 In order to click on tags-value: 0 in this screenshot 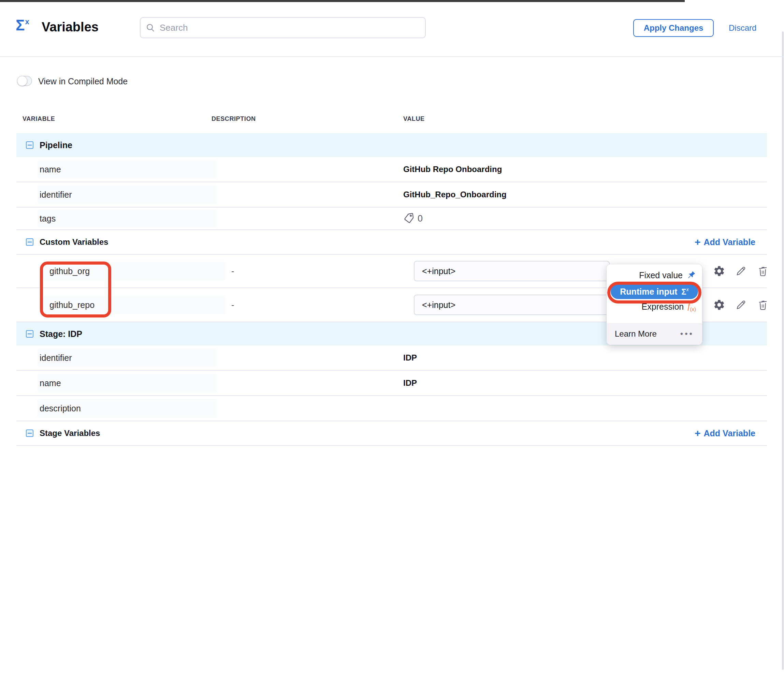, I will do `click(412, 218)`.